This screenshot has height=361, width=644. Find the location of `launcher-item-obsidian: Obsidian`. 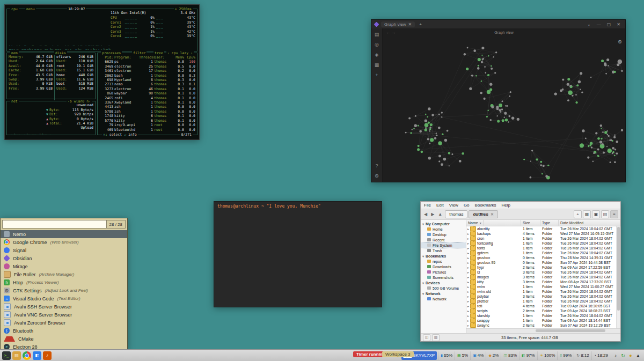

launcher-item-obsidian: Obsidian is located at coordinates (64, 259).